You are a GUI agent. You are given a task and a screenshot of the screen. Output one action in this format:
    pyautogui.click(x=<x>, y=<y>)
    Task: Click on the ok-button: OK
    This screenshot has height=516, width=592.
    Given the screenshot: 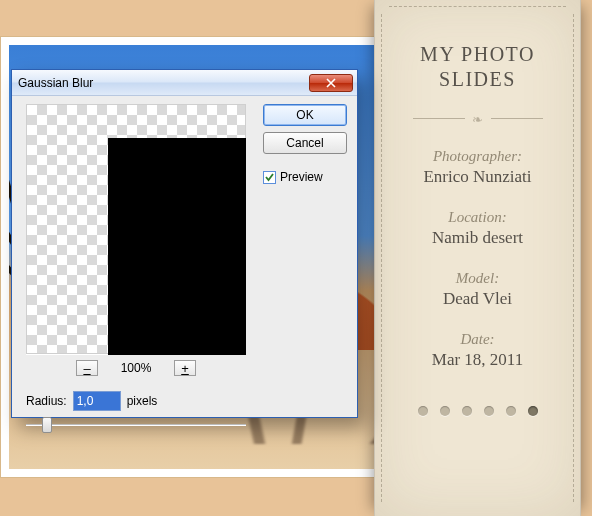 What is the action you would take?
    pyautogui.click(x=305, y=115)
    